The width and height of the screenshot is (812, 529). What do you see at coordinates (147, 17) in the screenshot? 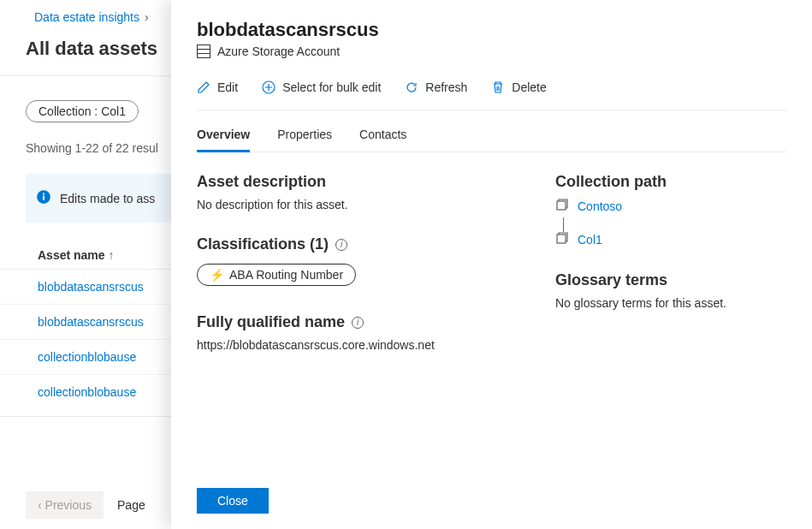
I see `chevron-right-icon: ›` at bounding box center [147, 17].